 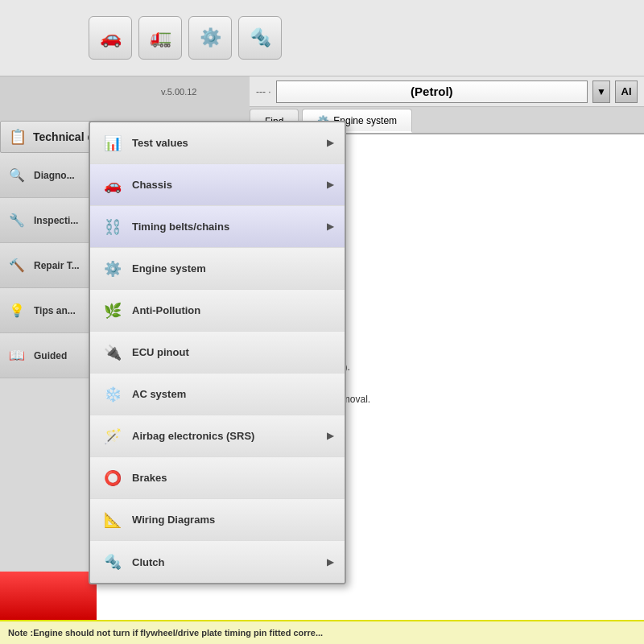 I want to click on bottom-note: Note :Engine should not turn if flywheel…, so click(x=322, y=632).